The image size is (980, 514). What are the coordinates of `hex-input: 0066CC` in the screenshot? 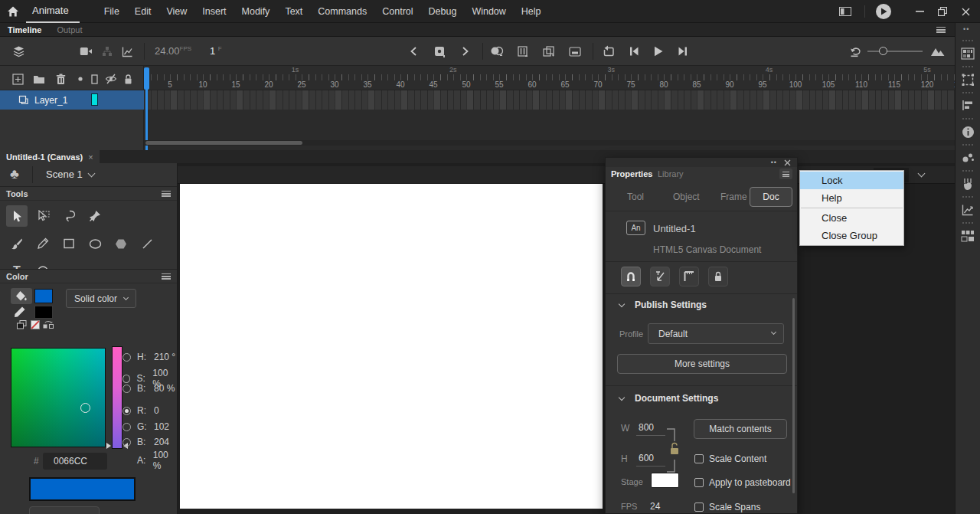 It's located at (75, 461).